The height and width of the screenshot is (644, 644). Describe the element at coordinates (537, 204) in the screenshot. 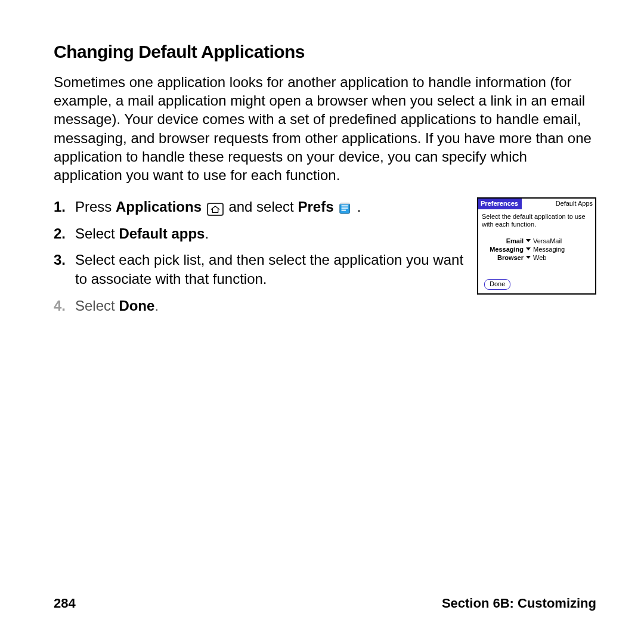

I see `palm-titlebar: Preferences Default Apps` at that location.